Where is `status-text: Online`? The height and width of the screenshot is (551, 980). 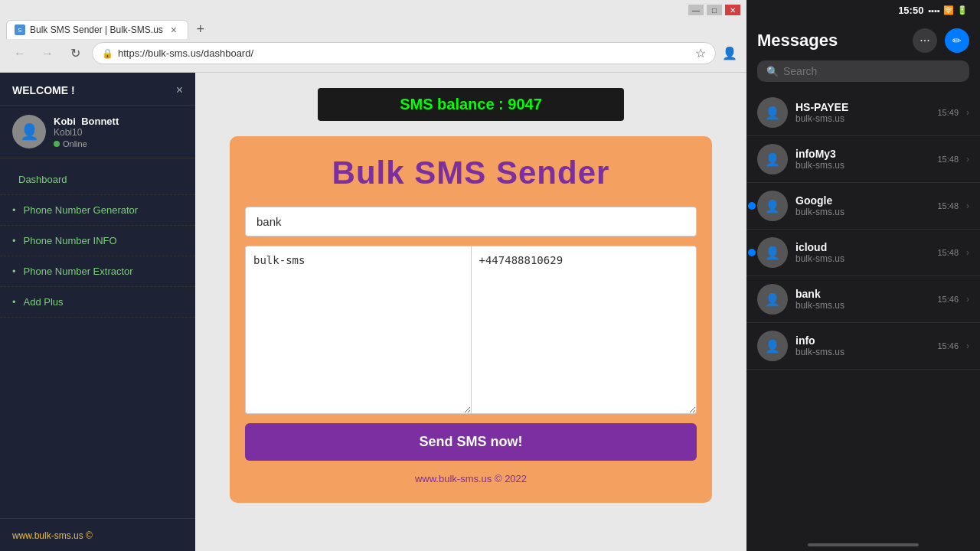
status-text: Online is located at coordinates (75, 144).